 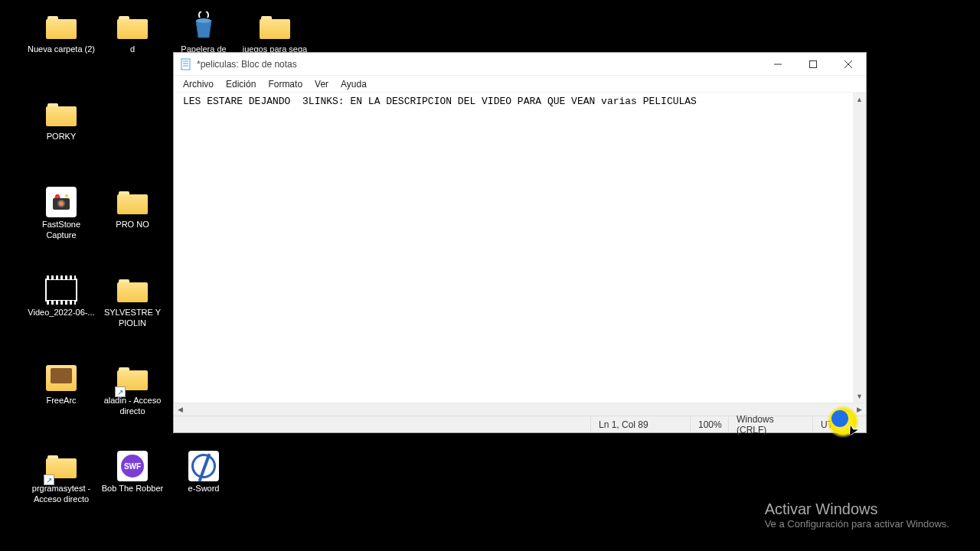 I want to click on desktop-icon-folder: PORKY, so click(x=61, y=120).